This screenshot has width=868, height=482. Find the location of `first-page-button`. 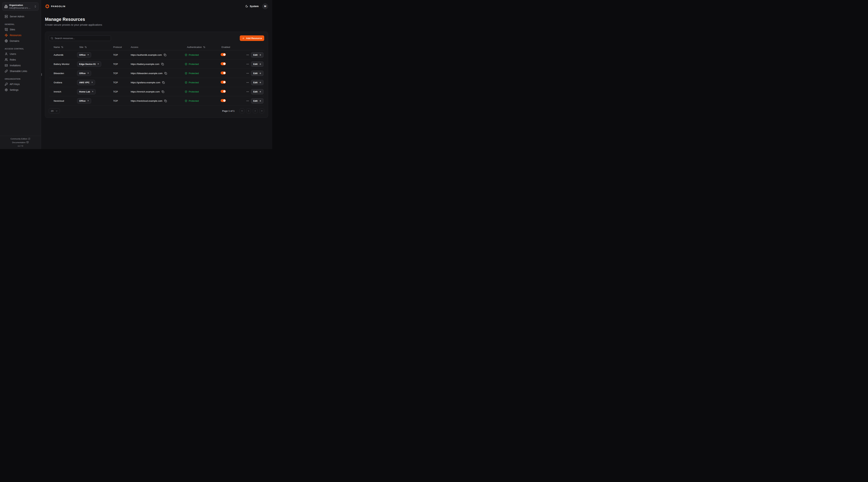

first-page-button is located at coordinates (242, 111).